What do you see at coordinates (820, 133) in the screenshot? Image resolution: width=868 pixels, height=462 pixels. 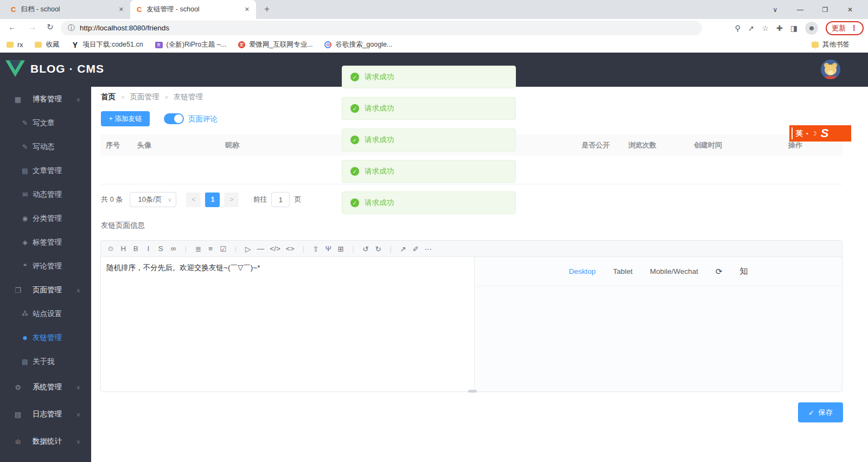 I see `sogou-ime-bar: 英 • ☽ S` at bounding box center [820, 133].